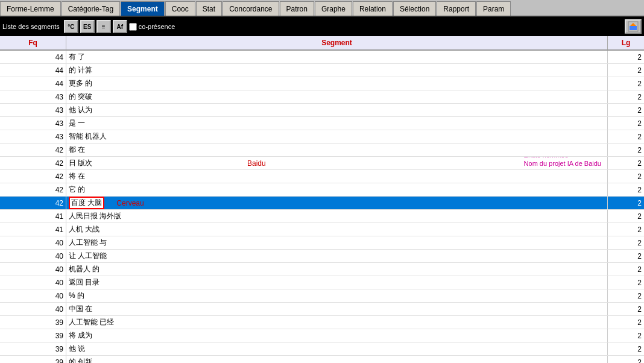 This screenshot has width=644, height=363. What do you see at coordinates (142, 8) in the screenshot?
I see `tab-segment: Segment` at bounding box center [142, 8].